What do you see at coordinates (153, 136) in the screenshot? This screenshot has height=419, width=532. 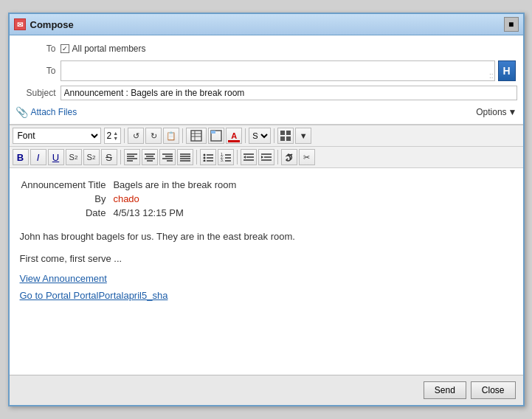 I see `redo-button: ↻` at bounding box center [153, 136].